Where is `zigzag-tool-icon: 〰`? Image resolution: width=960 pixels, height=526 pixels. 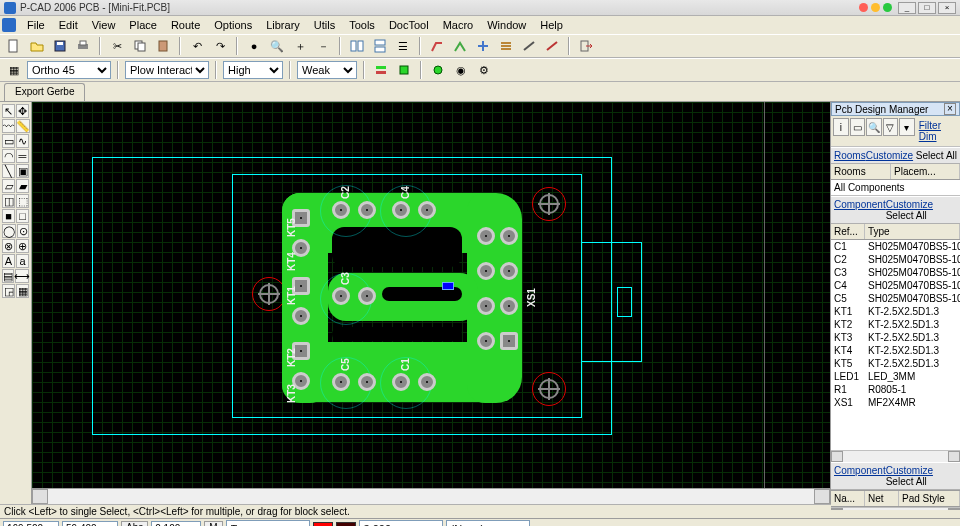 zigzag-tool-icon: 〰 is located at coordinates (8, 126).